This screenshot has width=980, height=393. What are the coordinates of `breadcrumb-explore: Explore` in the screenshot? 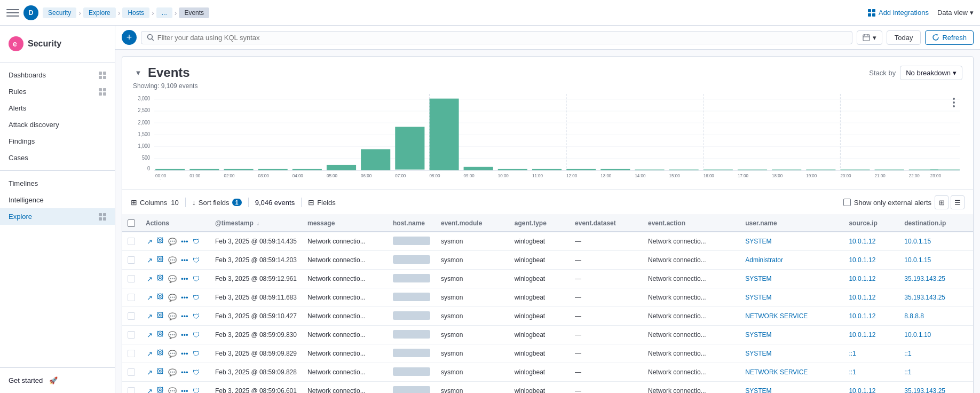 It's located at (99, 13).